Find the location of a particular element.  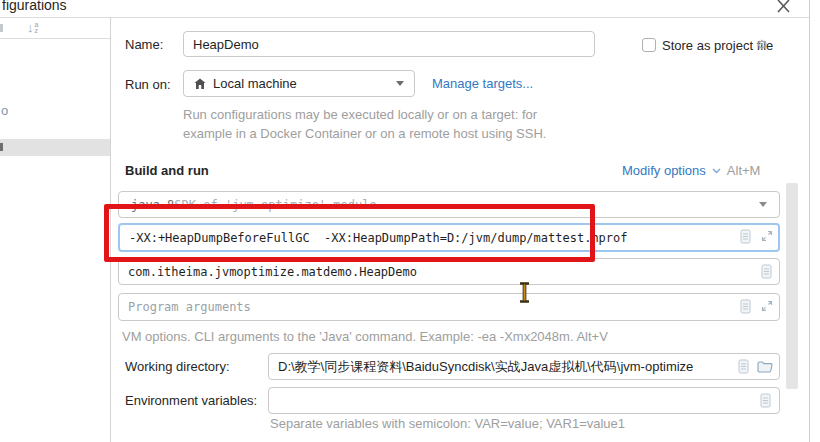

home-icon is located at coordinates (200, 84).